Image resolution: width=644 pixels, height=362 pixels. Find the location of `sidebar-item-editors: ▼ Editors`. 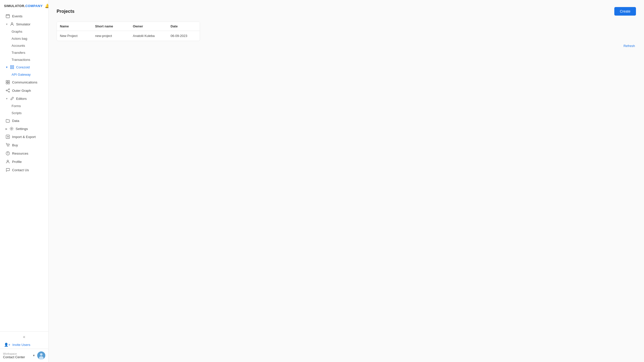

sidebar-item-editors: ▼ Editors is located at coordinates (24, 99).